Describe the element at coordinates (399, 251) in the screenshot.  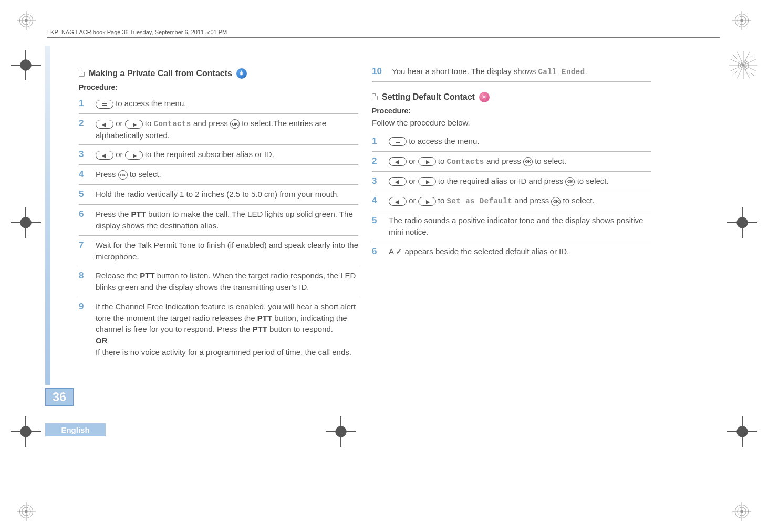
I see `check-icon` at that location.